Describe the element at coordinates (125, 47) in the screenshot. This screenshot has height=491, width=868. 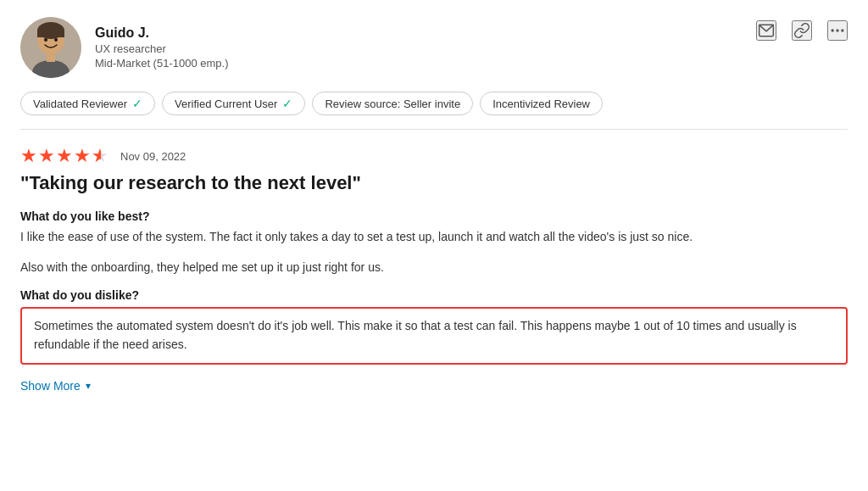
I see `profile-left: Guido J. UX researcher Mid-Market (51-10…` at that location.